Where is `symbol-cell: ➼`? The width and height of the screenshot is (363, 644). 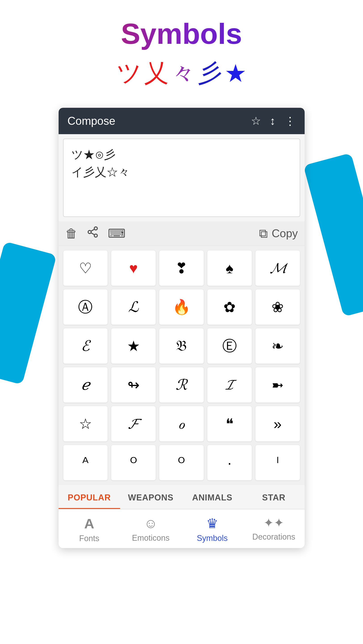 symbol-cell: ➼ is located at coordinates (278, 385).